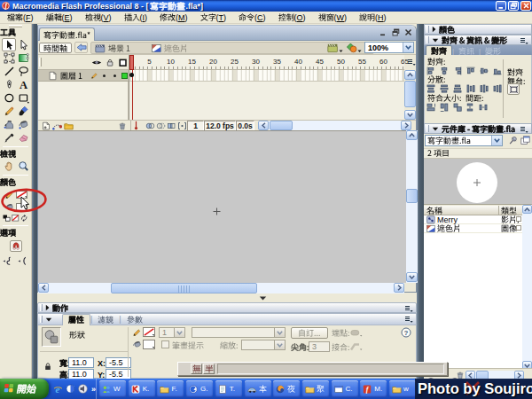  I want to click on straighten-option-button, so click(23, 261).